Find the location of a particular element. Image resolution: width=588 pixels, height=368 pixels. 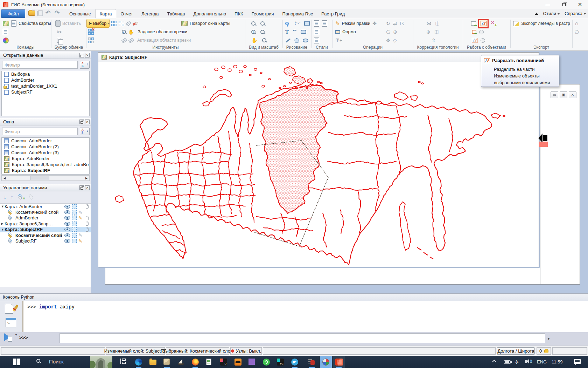

rotate-map-label: Поворот окна карты is located at coordinates (210, 23).